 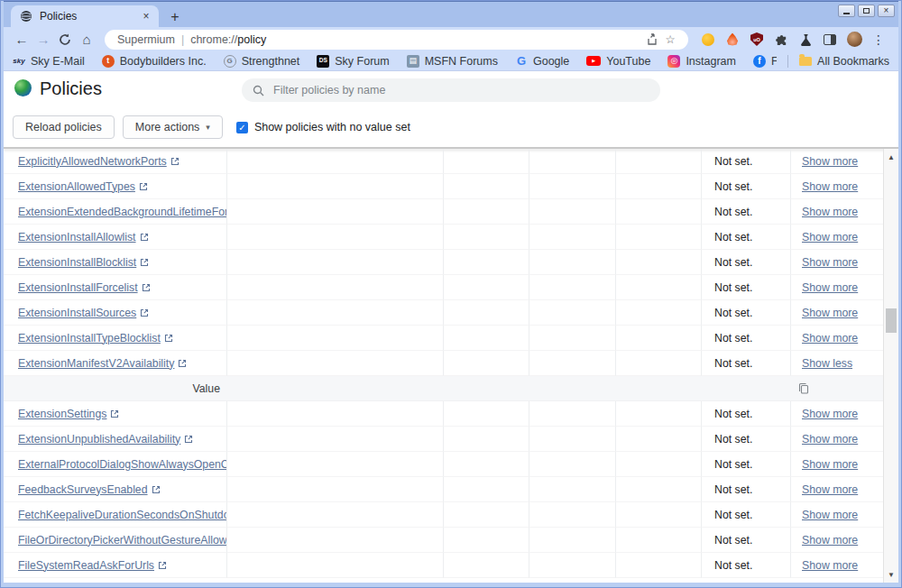 What do you see at coordinates (106, 439) in the screenshot?
I see `policy-name-link: ExtensionUnpublishedAvailability` at bounding box center [106, 439].